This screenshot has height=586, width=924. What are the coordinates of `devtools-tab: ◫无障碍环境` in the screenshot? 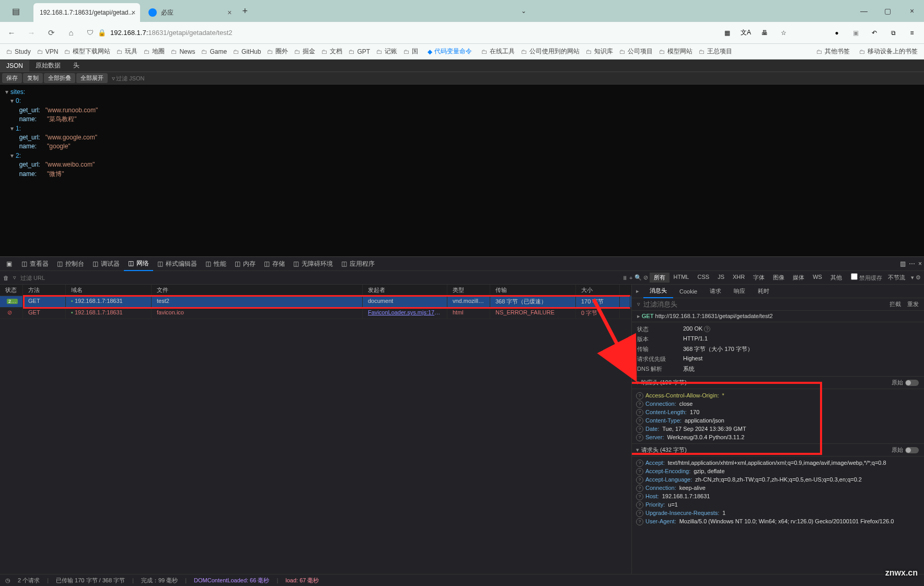 It's located at (313, 264).